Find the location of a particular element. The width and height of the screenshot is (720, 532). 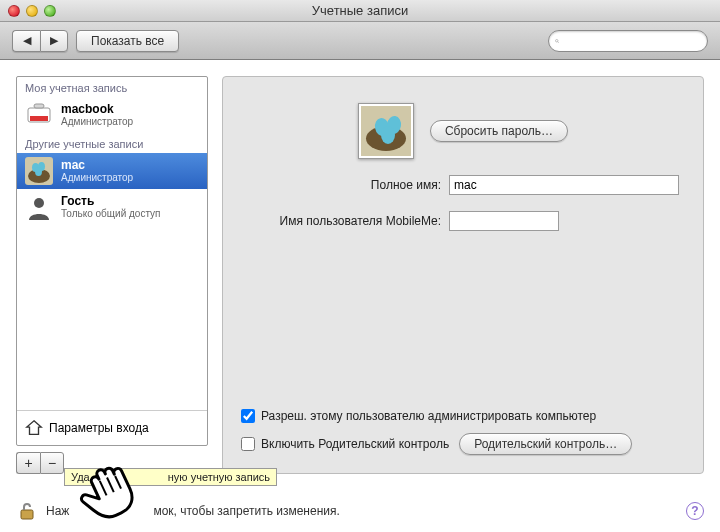

reset-password-button: Сбросить пароль… is located at coordinates (499, 131).